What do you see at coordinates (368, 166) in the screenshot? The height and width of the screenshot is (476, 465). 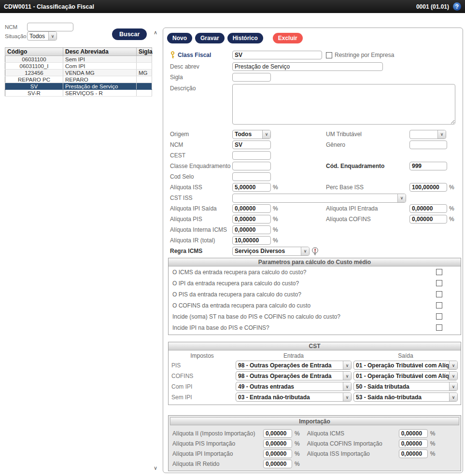 I see `cod-enquadramento-label: Cód. Enquadramento` at bounding box center [368, 166].